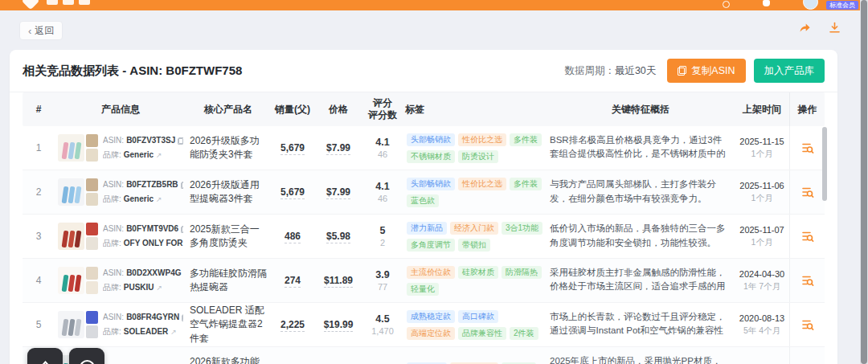  What do you see at coordinates (228, 148) in the screenshot?
I see `product-core-name: 2026升级版多功能防烫夹3件套` at bounding box center [228, 148].